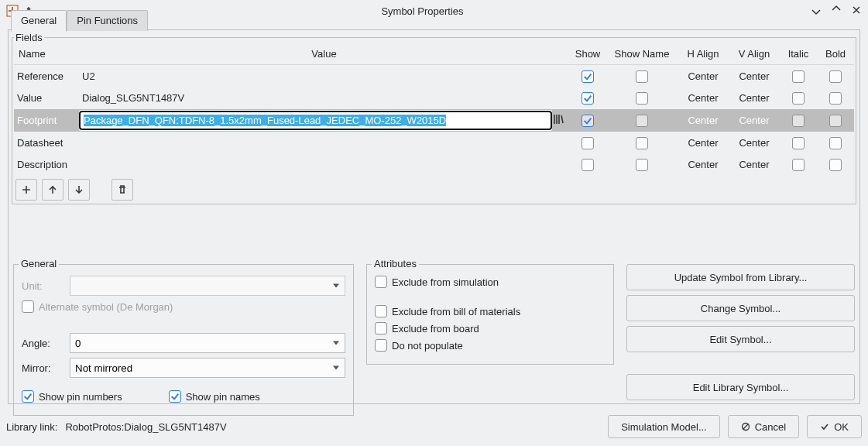 Image resolution: width=868 pixels, height=446 pixels. Describe the element at coordinates (588, 54) in the screenshot. I see `col-show: Show` at that location.